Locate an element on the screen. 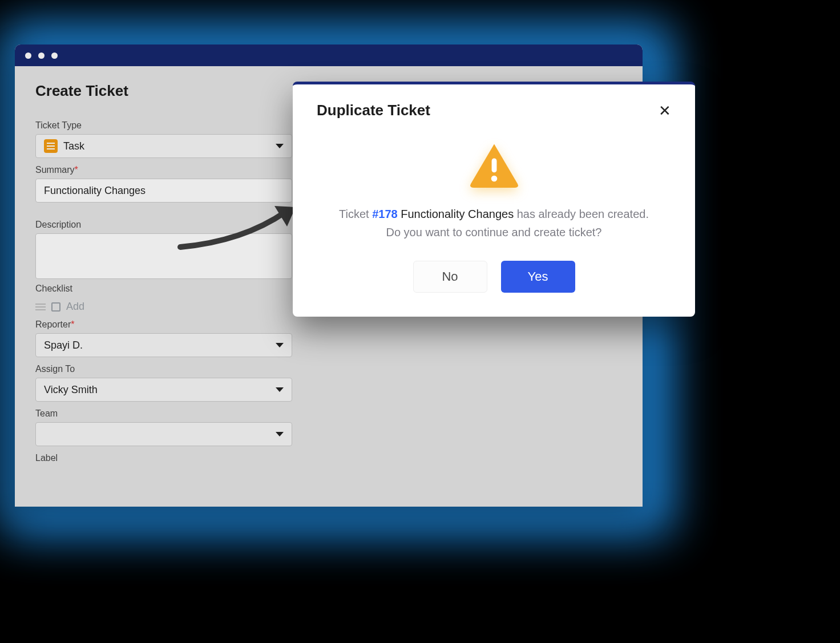  label-field-label: Label is located at coordinates (329, 458).